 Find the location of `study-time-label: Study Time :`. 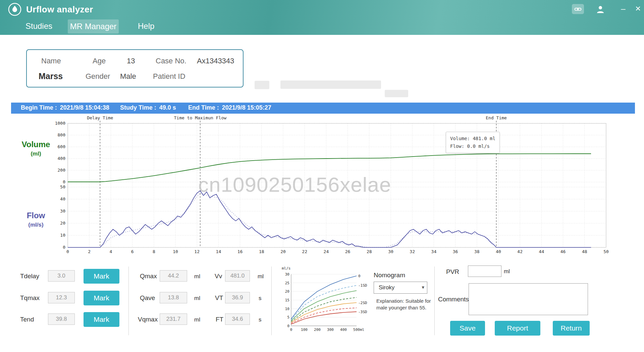

study-time-label: Study Time : is located at coordinates (138, 108).